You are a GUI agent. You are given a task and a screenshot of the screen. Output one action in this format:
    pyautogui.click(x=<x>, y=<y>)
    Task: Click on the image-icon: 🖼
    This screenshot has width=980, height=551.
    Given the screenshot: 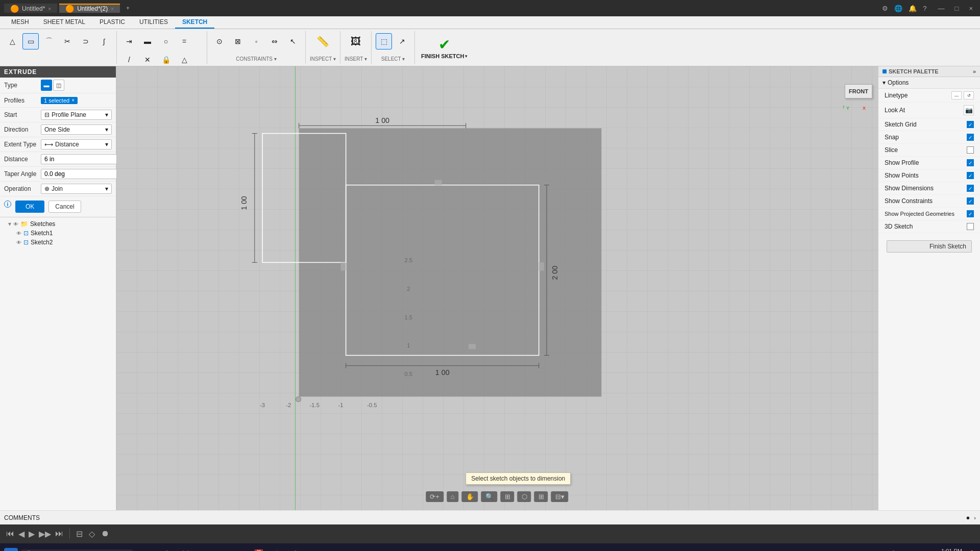 What is the action you would take?
    pyautogui.click(x=356, y=41)
    